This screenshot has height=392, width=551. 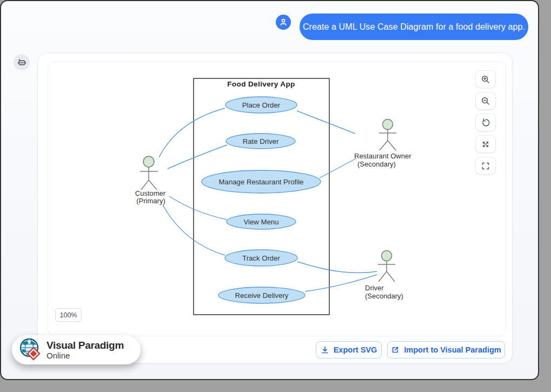 I want to click on logo-name-text: Visual Paradigm, so click(x=85, y=345).